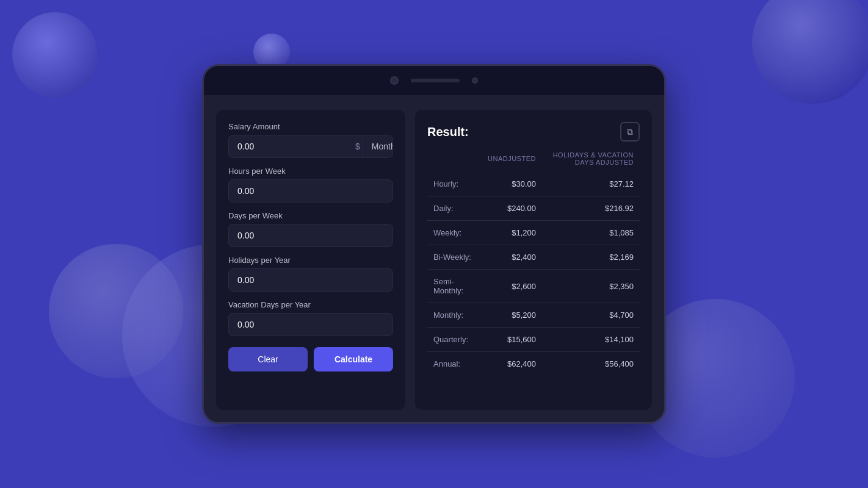 The width and height of the screenshot is (868, 488). Describe the element at coordinates (311, 260) in the screenshot. I see `holidays-per-year-label: Holidays per Year` at that location.